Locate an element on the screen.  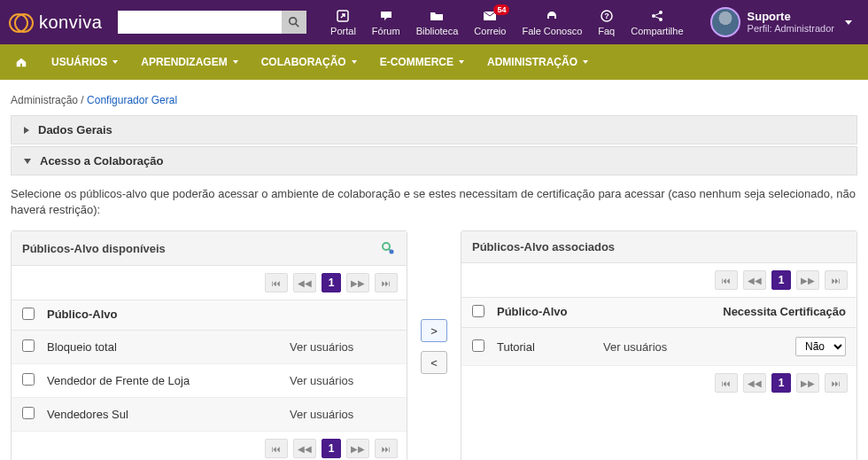
topnav-forum: Fórum is located at coordinates (386, 22).